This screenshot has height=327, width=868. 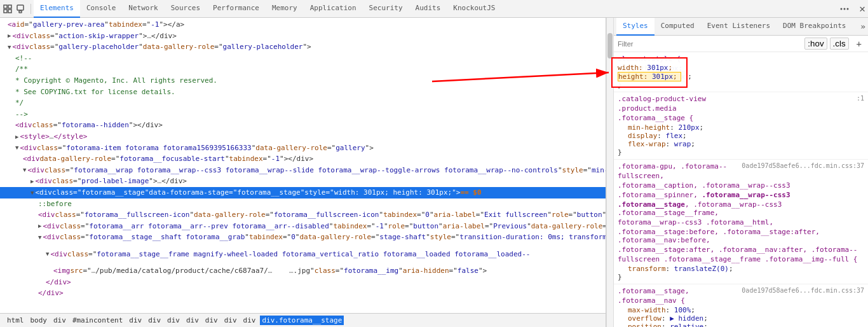 I want to click on dom-line: /**, so click(x=302, y=69).